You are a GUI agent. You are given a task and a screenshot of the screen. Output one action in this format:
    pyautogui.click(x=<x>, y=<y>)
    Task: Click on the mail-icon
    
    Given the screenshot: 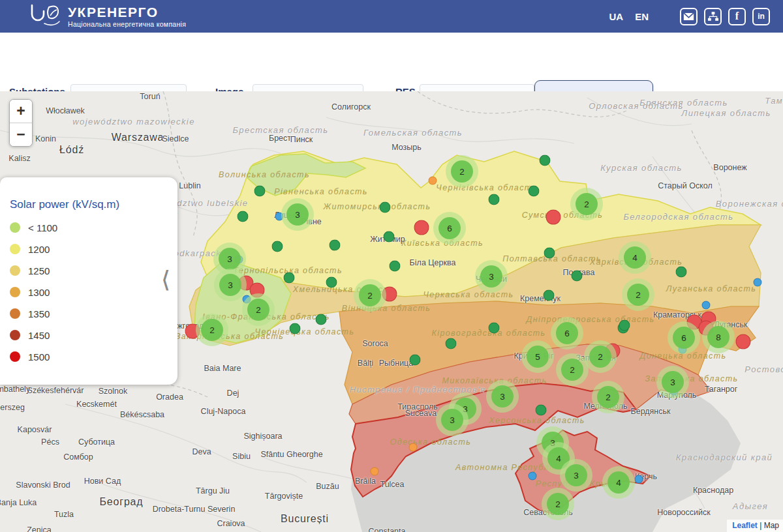 What is the action you would take?
    pyautogui.click(x=689, y=17)
    